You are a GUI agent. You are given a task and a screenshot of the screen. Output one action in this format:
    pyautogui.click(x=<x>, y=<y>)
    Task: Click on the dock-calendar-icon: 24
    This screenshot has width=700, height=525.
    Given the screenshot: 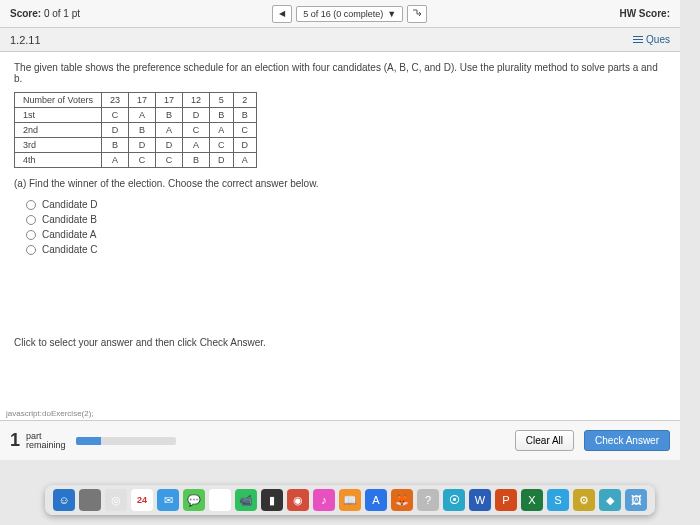 What is the action you would take?
    pyautogui.click(x=142, y=500)
    